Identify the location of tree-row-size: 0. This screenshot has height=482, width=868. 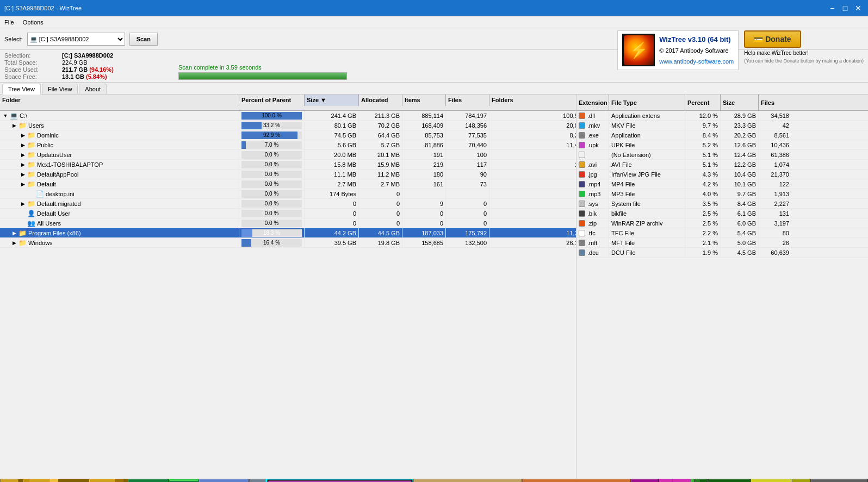
(332, 213).